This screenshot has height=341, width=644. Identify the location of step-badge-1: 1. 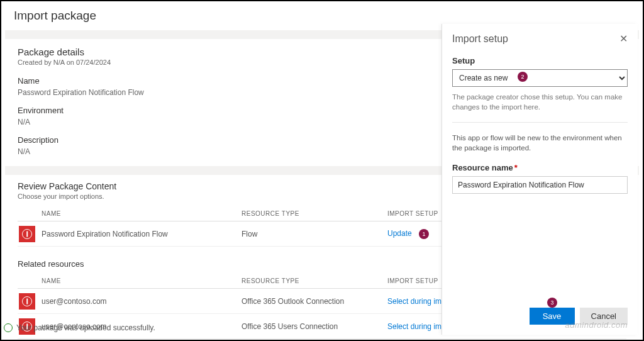
(424, 234).